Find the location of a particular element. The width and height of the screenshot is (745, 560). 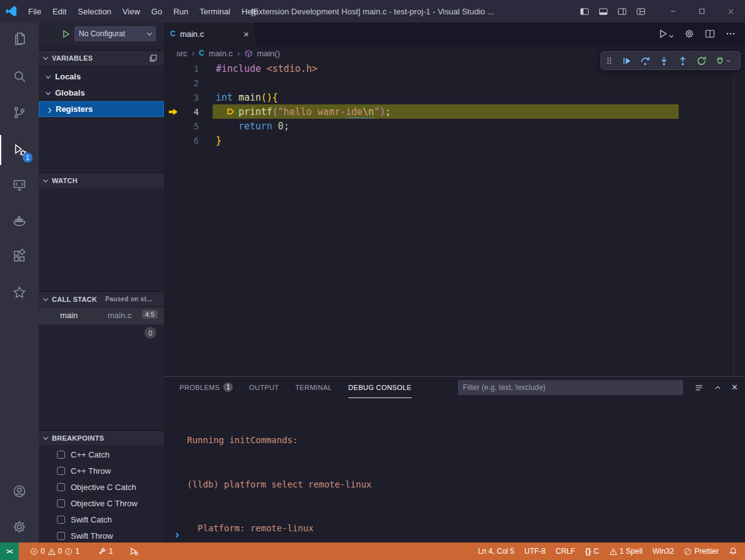

breakpoint-row: Objective C Catch is located at coordinates (101, 487).